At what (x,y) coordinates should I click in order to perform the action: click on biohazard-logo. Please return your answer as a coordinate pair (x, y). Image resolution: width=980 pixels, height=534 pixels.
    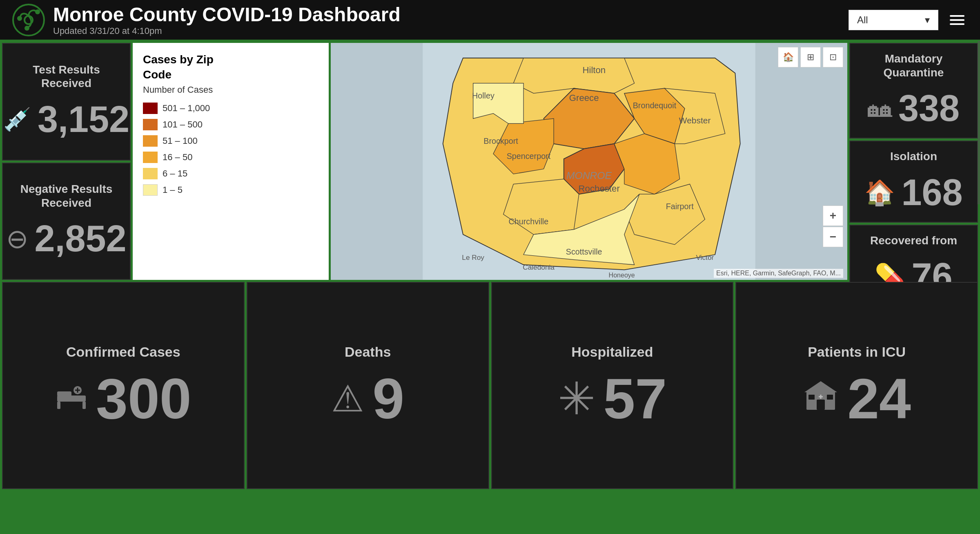
    Looking at the image, I should click on (29, 20).